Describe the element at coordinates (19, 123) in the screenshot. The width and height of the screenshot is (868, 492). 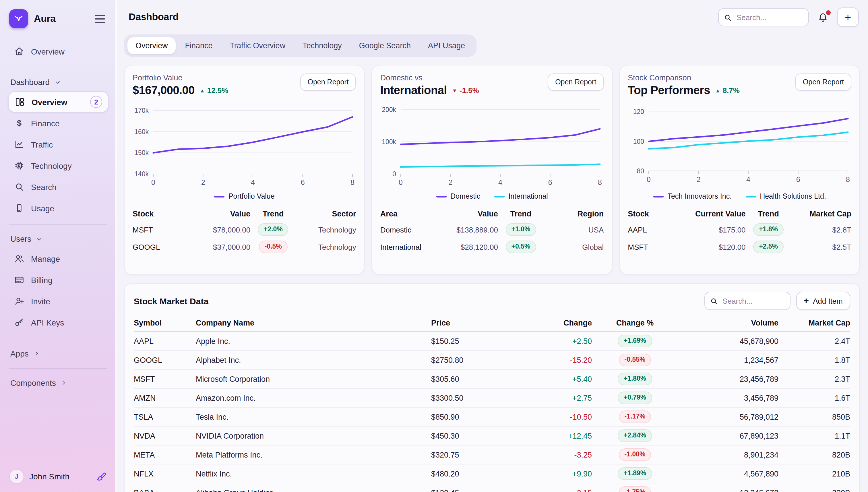
I see `dollar-icon: $` at that location.